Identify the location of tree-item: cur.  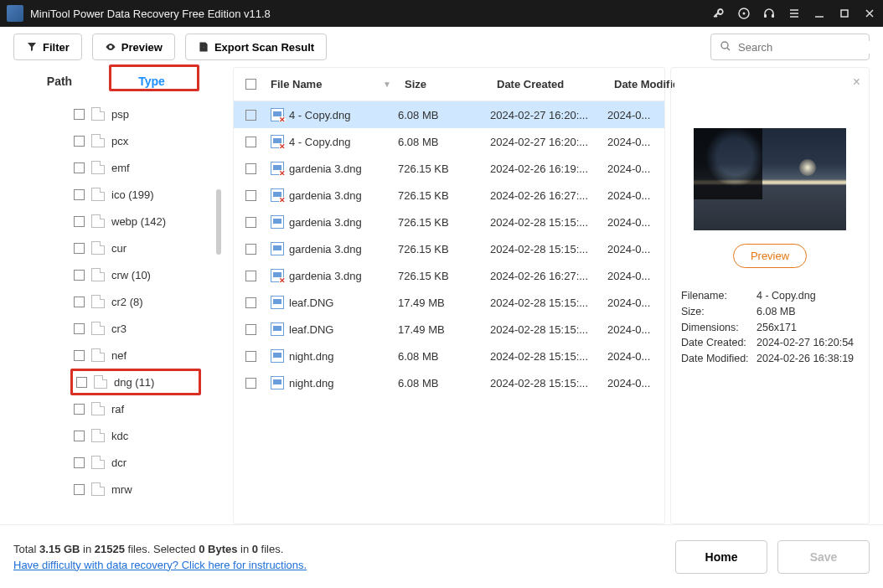
(118, 248).